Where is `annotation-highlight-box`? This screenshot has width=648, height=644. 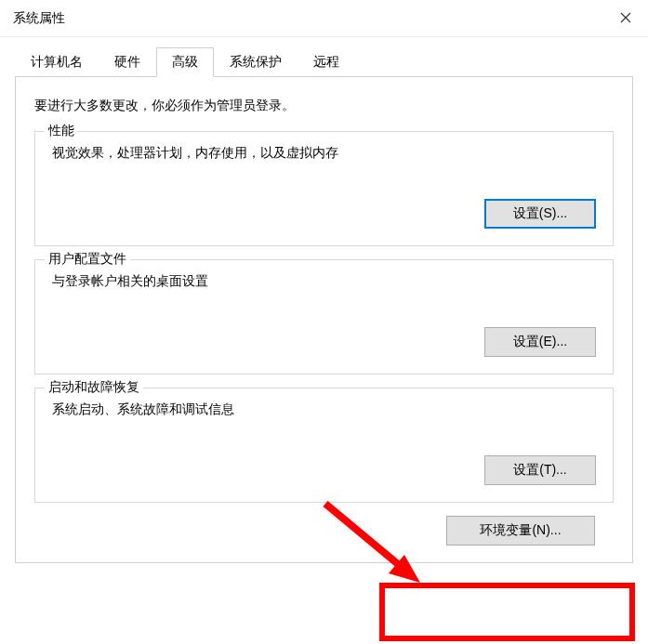
annotation-highlight-box is located at coordinates (508, 611).